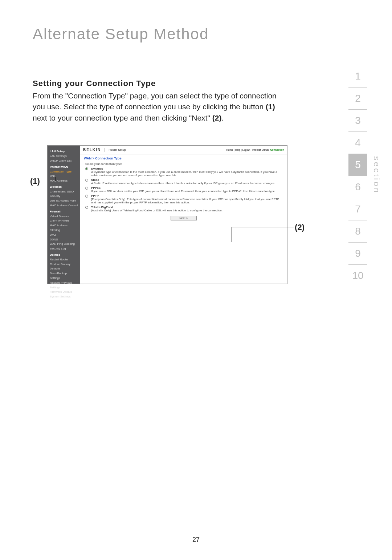  Describe the element at coordinates (64, 244) in the screenshot. I see `sidebar-item: WAN Ping Blocking` at that location.